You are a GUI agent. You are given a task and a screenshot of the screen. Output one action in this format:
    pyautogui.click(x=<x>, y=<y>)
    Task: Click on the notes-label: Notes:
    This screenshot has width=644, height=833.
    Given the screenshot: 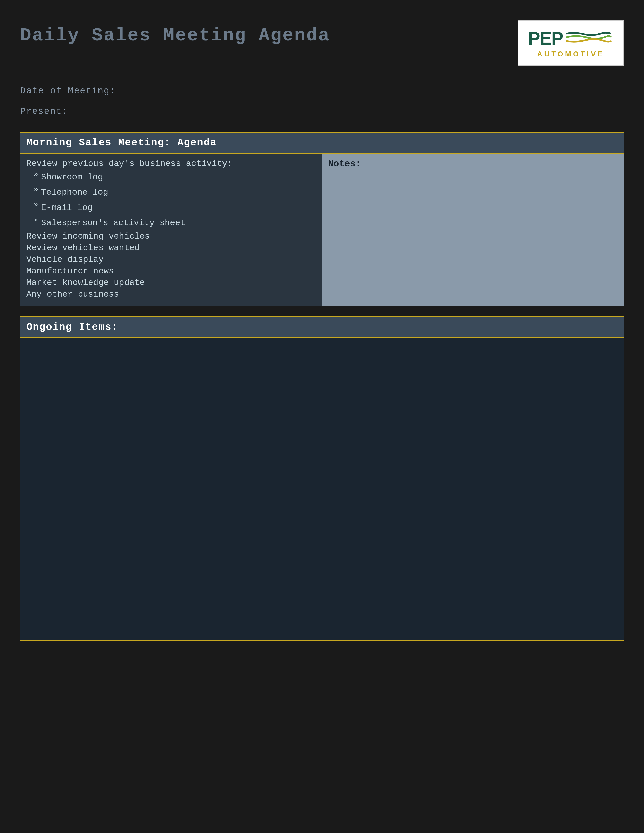 What is the action you would take?
    pyautogui.click(x=473, y=164)
    